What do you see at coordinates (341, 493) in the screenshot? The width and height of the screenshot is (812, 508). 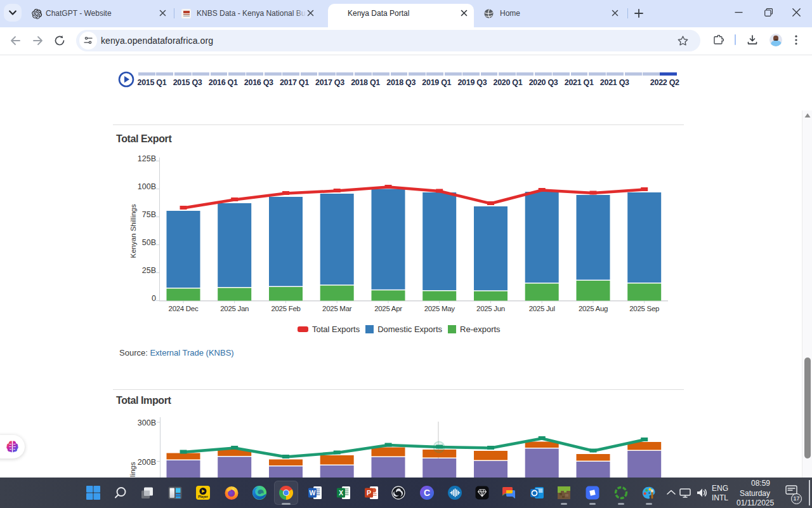 I see `svg-text: X` at bounding box center [341, 493].